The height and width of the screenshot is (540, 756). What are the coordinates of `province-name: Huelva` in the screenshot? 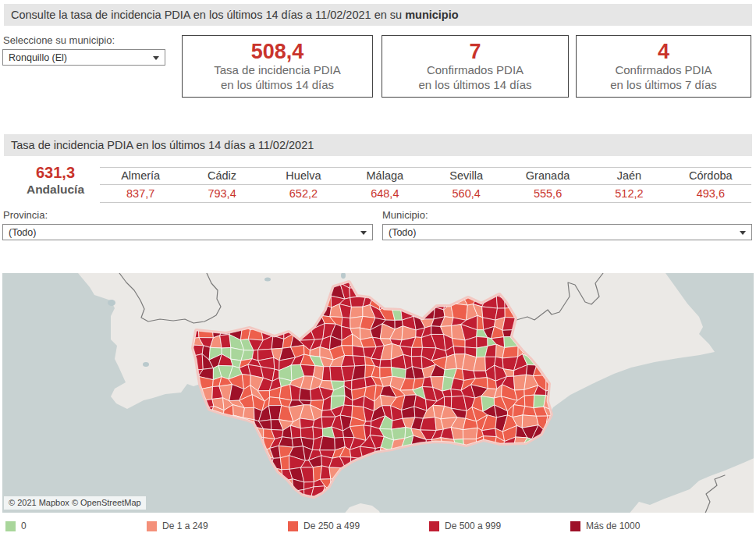 It's located at (303, 176).